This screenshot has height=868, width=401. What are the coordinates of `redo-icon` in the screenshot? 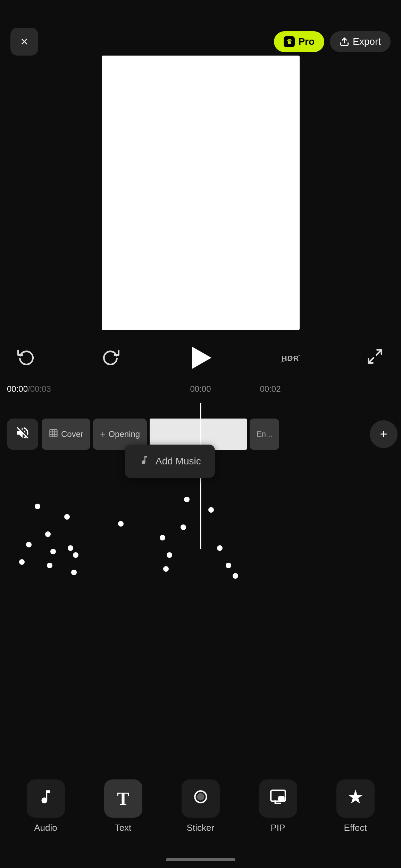 It's located at (111, 356).